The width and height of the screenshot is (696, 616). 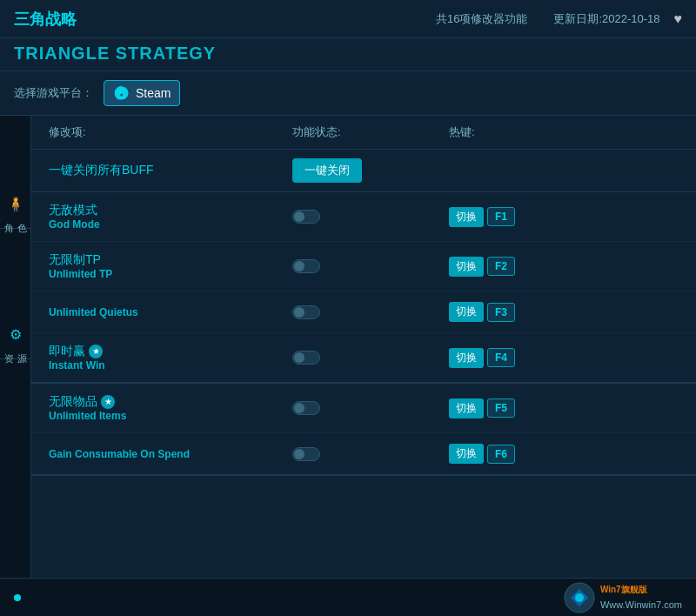 What do you see at coordinates (306, 217) in the screenshot?
I see `toggle-god-mode` at bounding box center [306, 217].